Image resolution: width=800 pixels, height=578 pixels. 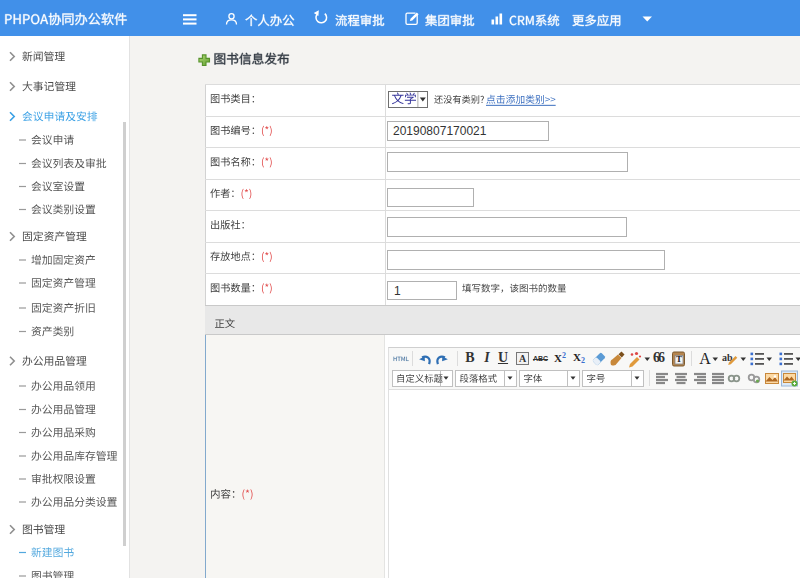 I want to click on svg-text: T, so click(x=679, y=359).